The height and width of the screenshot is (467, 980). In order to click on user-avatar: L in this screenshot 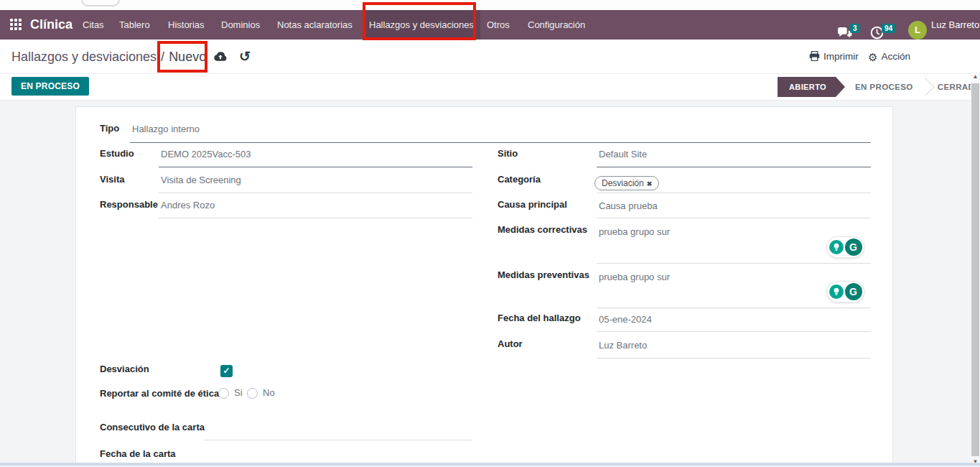, I will do `click(918, 30)`.